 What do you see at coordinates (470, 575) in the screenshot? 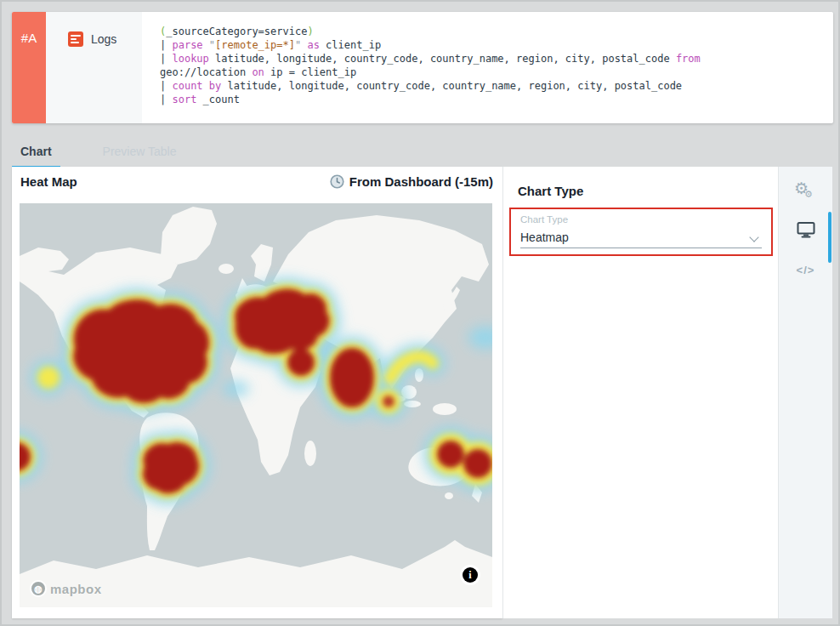
I see `info-icon: i` at bounding box center [470, 575].